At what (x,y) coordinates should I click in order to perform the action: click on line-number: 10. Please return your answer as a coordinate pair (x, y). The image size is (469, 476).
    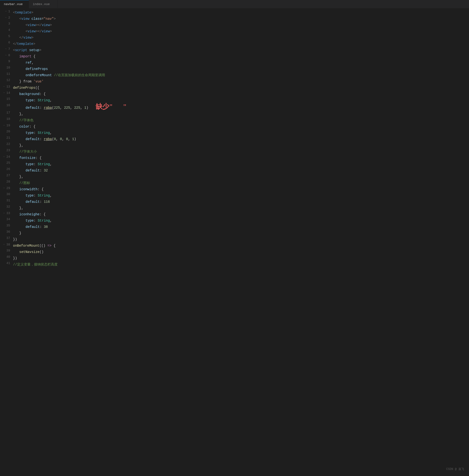
    Looking at the image, I should click on (6, 68).